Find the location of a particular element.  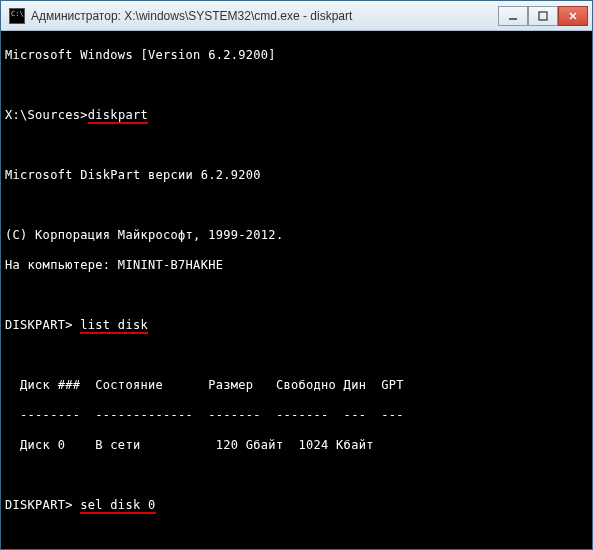

output-line: Microsoft Windows [Version 6.2.9200] is located at coordinates (296, 56).